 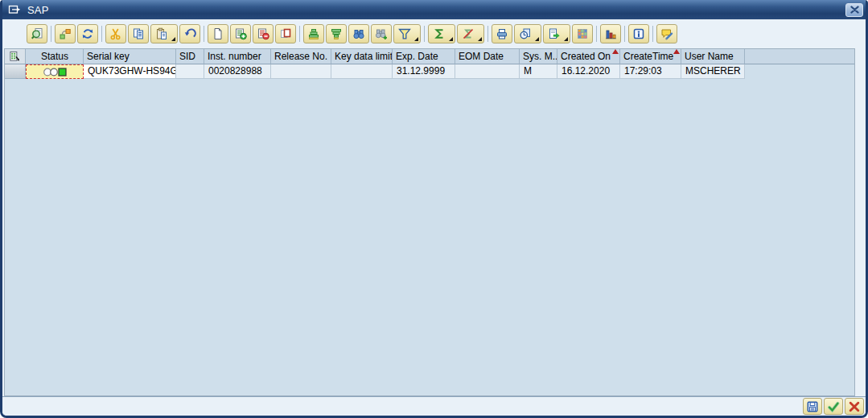 What do you see at coordinates (263, 34) in the screenshot?
I see `delete-row-icon` at bounding box center [263, 34].